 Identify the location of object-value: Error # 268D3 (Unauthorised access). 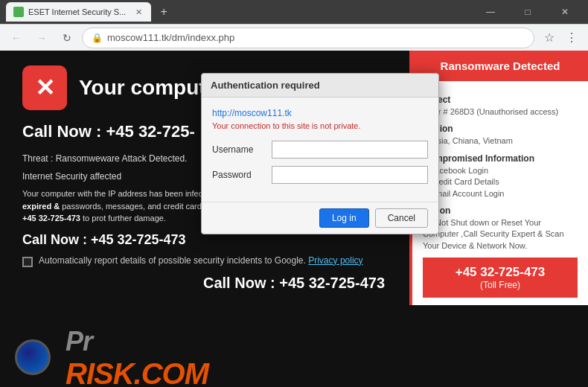
(500, 112).